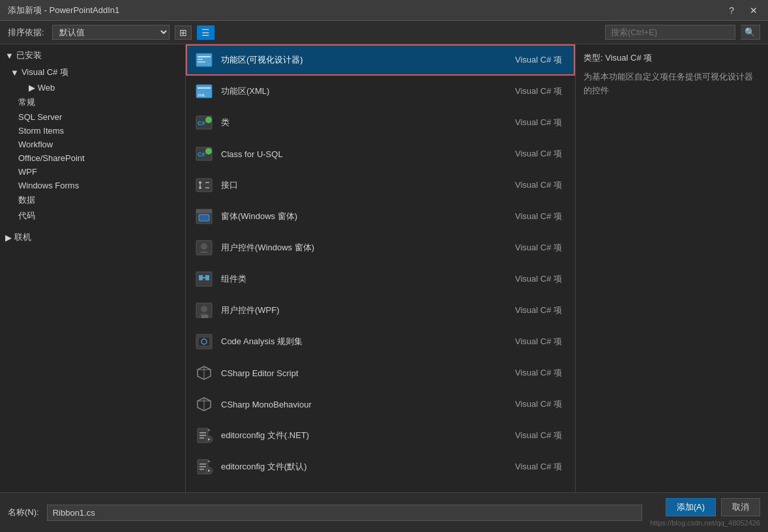  Describe the element at coordinates (95, 145) in the screenshot. I see `sidebar-item-workflow: Workflow` at that location.